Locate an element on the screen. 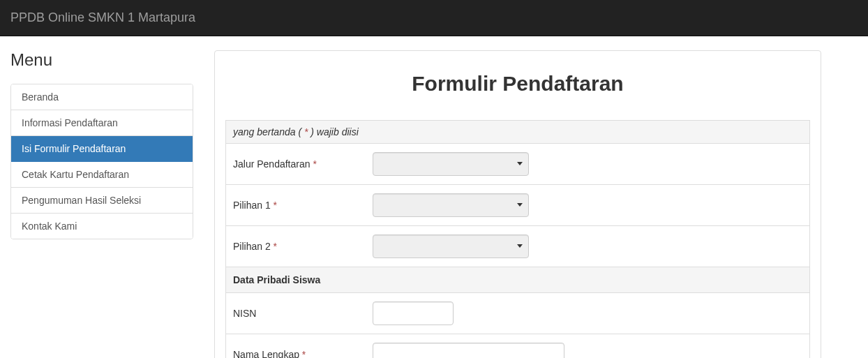 This screenshot has height=358, width=868. note-suffix: ) wajib diisi is located at coordinates (333, 132).